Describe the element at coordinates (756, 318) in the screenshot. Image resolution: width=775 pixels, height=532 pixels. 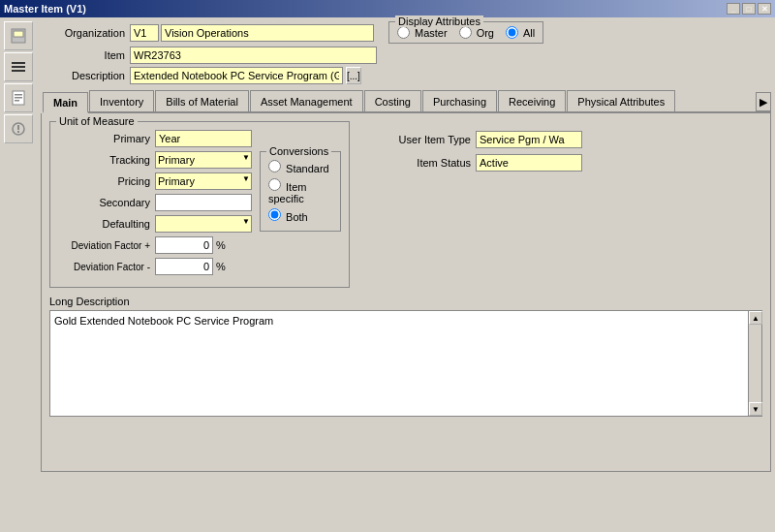
I see `scroll-up-btn: ▲` at that location.